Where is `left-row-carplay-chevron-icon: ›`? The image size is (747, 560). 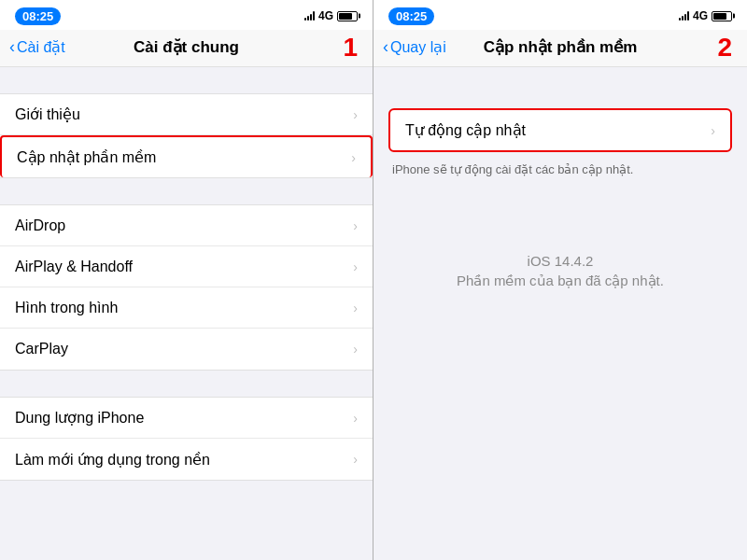
left-row-carplay-chevron-icon: › is located at coordinates (355, 349).